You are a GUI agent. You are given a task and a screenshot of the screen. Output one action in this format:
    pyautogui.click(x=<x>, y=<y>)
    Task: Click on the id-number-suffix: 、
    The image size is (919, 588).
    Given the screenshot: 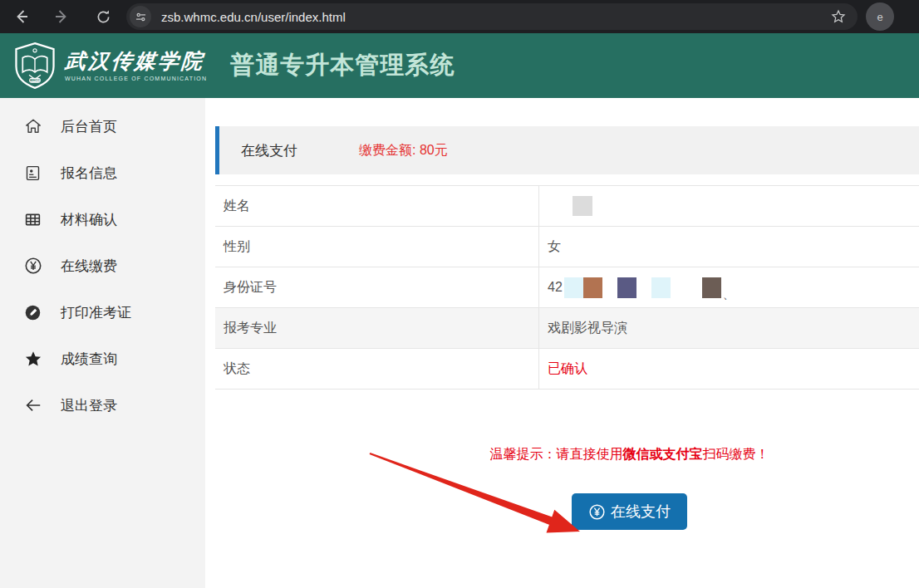 What is the action you would take?
    pyautogui.click(x=729, y=297)
    